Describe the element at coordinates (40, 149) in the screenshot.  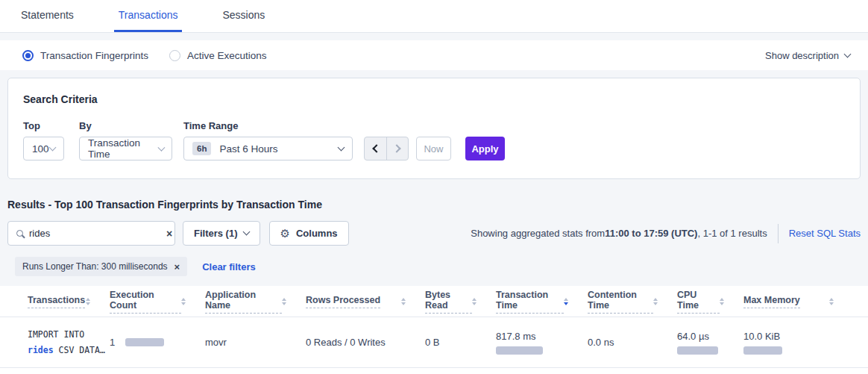
I see `top-select-value: 100` at that location.